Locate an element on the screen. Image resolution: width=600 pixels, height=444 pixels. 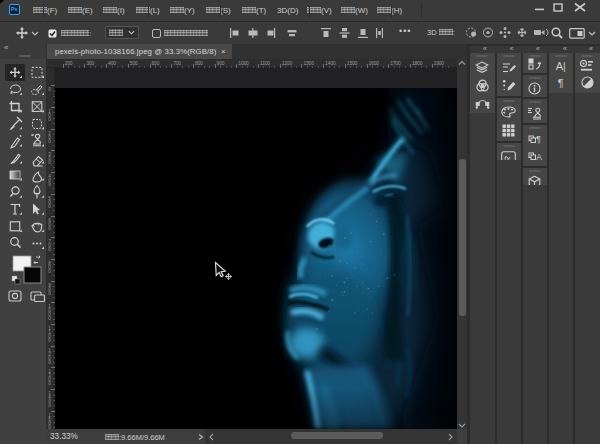
svg-text: A is located at coordinates (539, 157).